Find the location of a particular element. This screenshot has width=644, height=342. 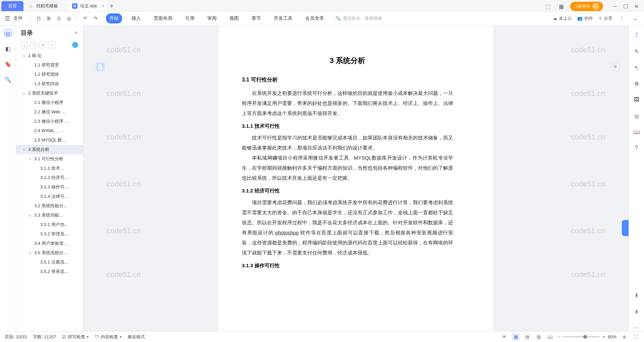

outline-item: ∨3 系统分析 is located at coordinates (50, 150).